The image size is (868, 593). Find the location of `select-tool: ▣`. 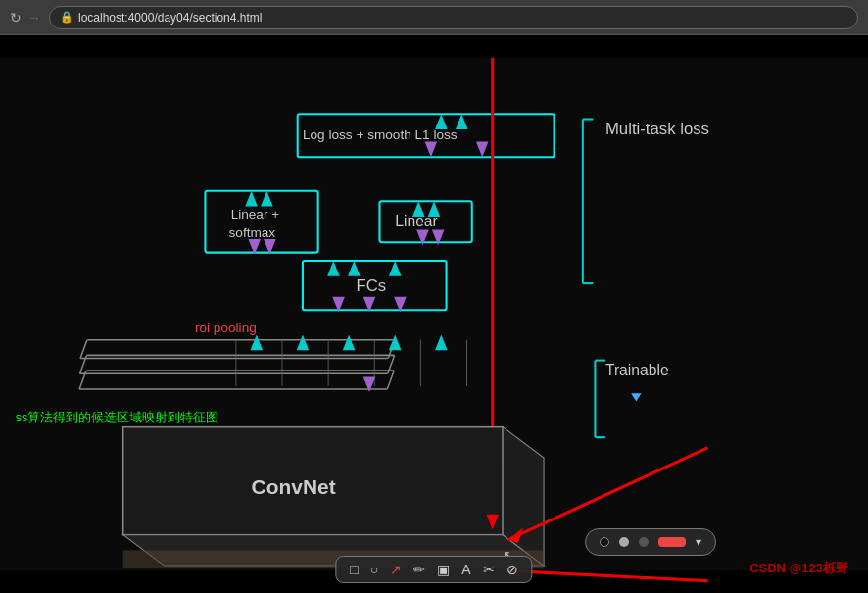

select-tool: ▣ is located at coordinates (443, 569).